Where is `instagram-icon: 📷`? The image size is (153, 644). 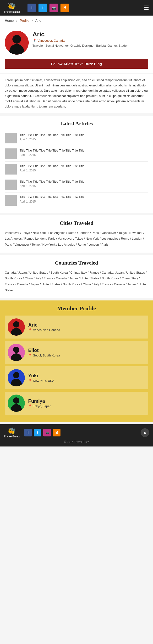
instagram-icon: 📷 is located at coordinates (54, 8).